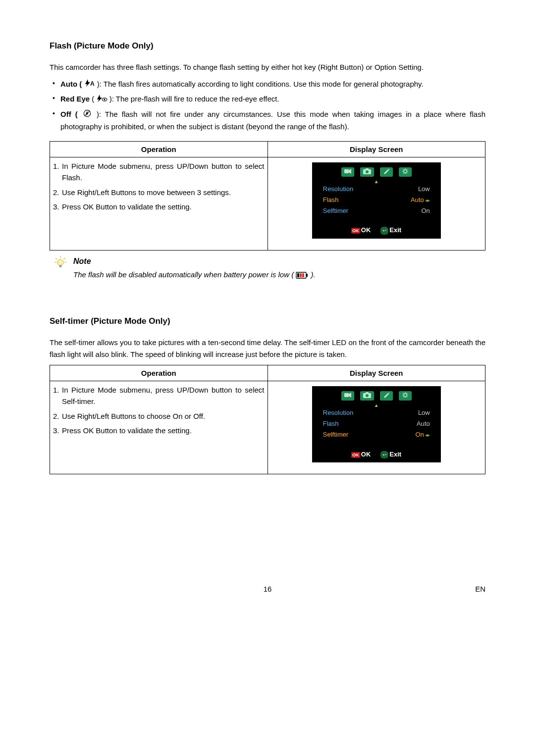  What do you see at coordinates (268, 84) in the screenshot?
I see `mode-auto: Auto ( A ): The flash fires automaticall…` at bounding box center [268, 84].